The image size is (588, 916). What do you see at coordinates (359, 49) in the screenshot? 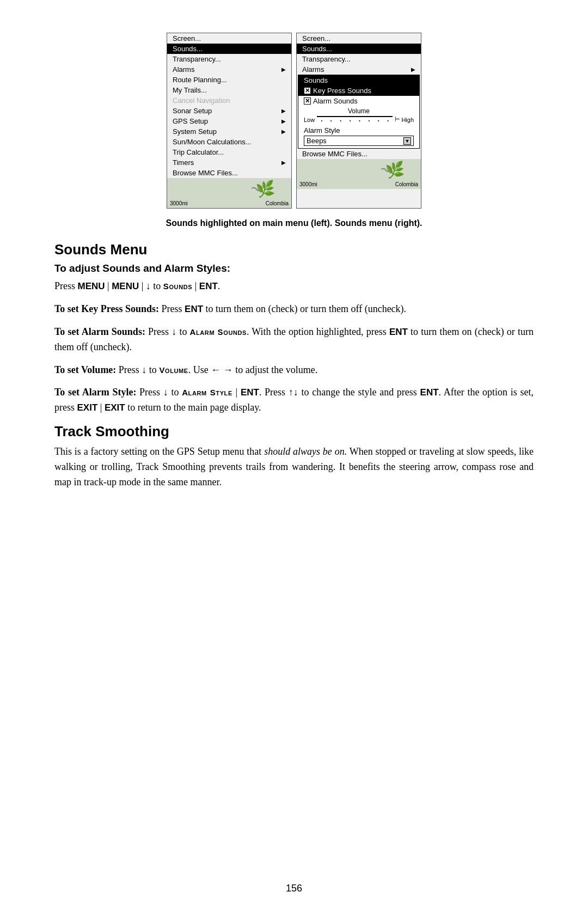
I see `right-menu-item-sounds: Sounds...` at bounding box center [359, 49].